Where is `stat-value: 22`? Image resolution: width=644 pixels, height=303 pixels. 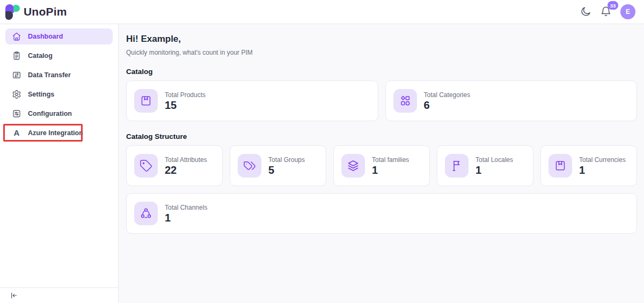
stat-value: 22 is located at coordinates (186, 171).